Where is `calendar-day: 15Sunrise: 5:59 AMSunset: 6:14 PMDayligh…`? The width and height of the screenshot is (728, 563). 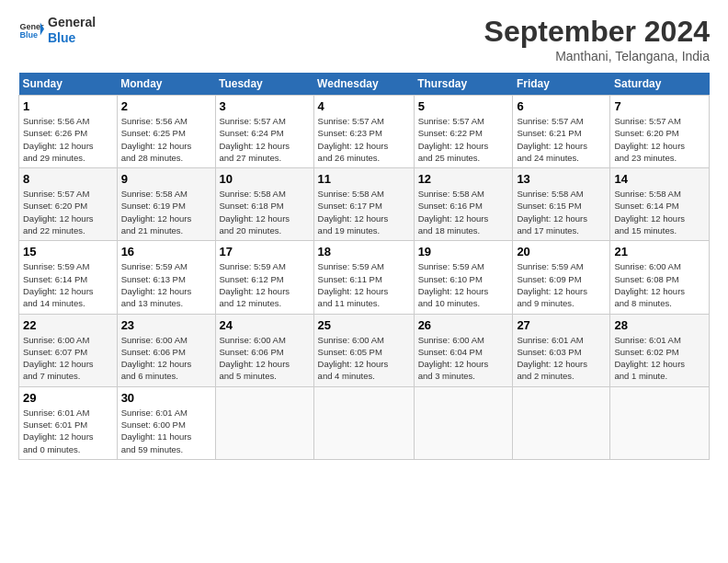
calendar-day: 15Sunrise: 5:59 AMSunset: 6:14 PMDayligh… is located at coordinates (68, 278).